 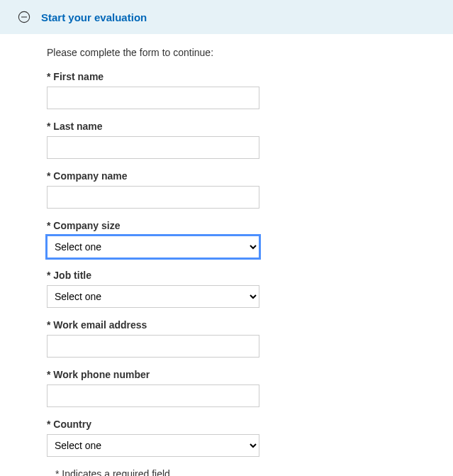 What do you see at coordinates (241, 52) in the screenshot?
I see `form-instruction: Please complete the form to continue:` at bounding box center [241, 52].